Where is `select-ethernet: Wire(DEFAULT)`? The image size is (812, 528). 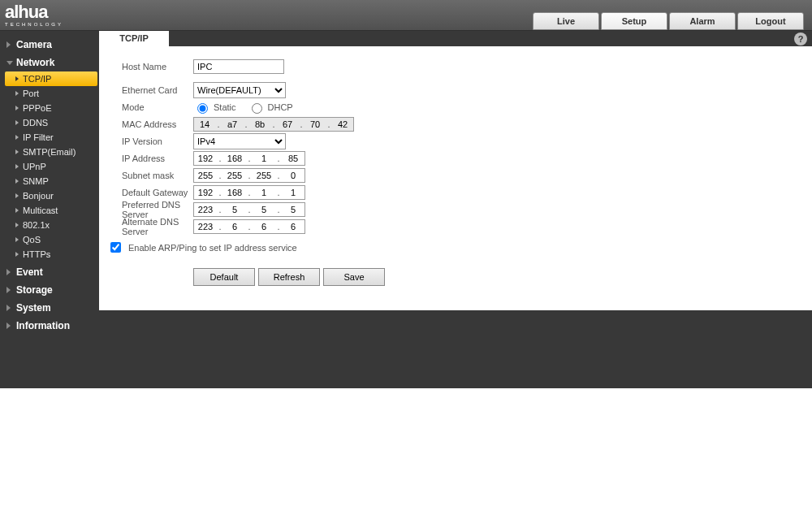 select-ethernet: Wire(DEFAULT) is located at coordinates (240, 90).